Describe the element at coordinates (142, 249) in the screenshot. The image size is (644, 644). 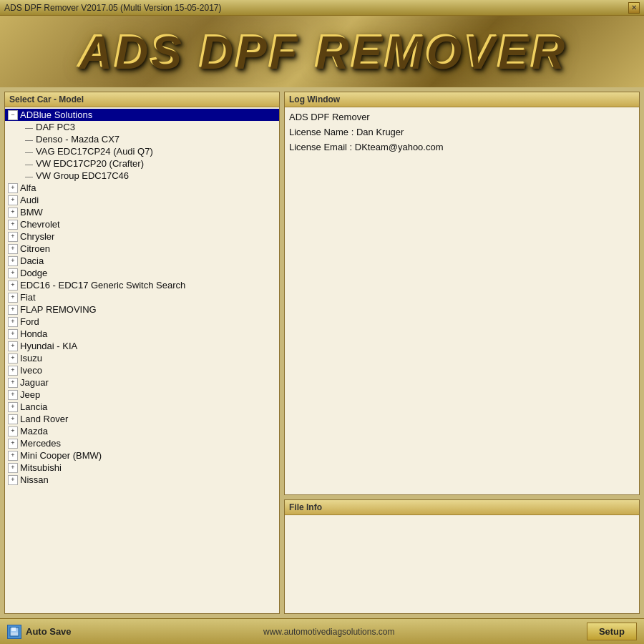
I see `tree-item-citroen: +Citroen` at that location.